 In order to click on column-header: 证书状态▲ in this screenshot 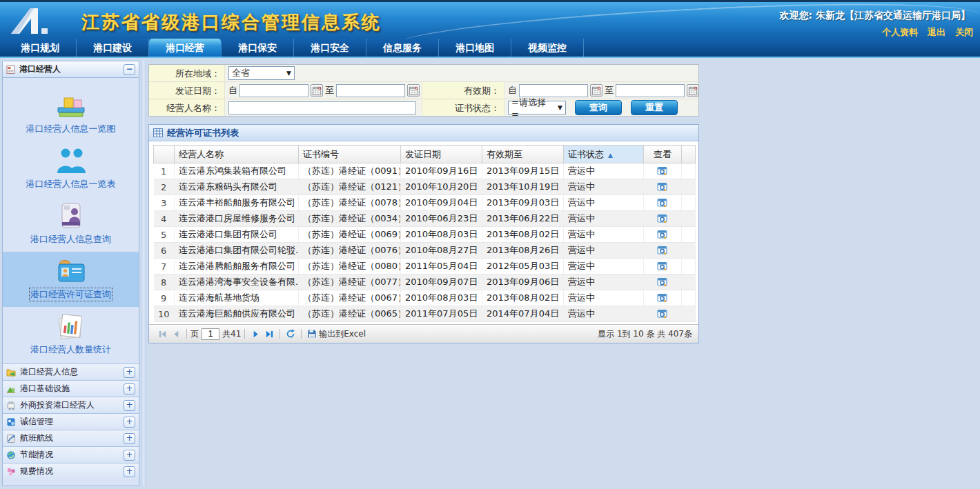, I will do `click(604, 154)`.